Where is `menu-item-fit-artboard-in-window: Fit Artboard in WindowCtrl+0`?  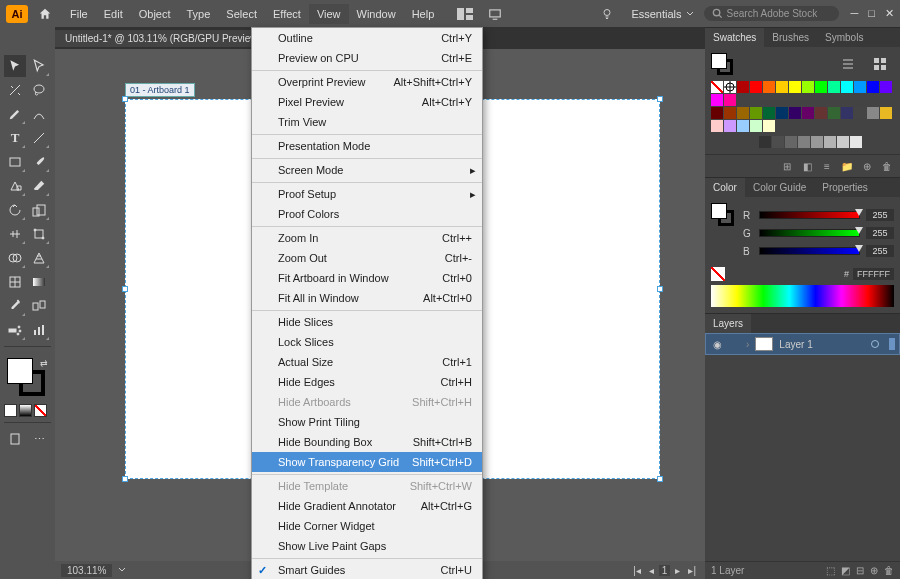
menu-item-fit-artboard-in-window: Fit Artboard in WindowCtrl+0 is located at coordinates (367, 278).